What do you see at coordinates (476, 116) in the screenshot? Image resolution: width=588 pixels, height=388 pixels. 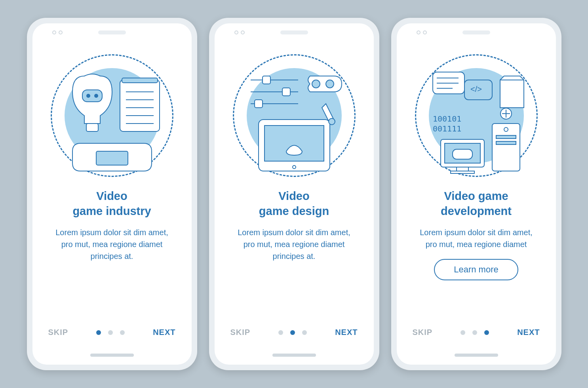 I see `code-computer-icon: </> 100101 001111` at bounding box center [476, 116].